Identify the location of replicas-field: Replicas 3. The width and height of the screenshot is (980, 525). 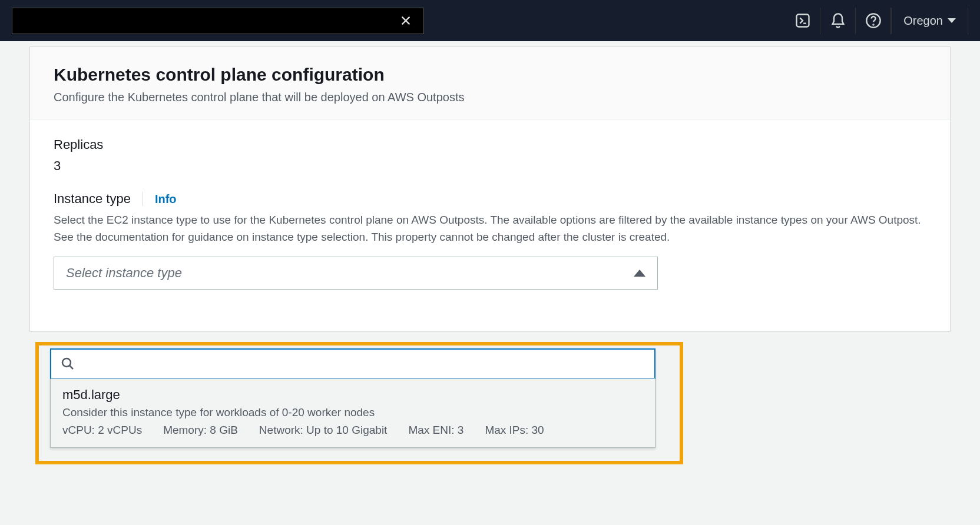
(490, 155).